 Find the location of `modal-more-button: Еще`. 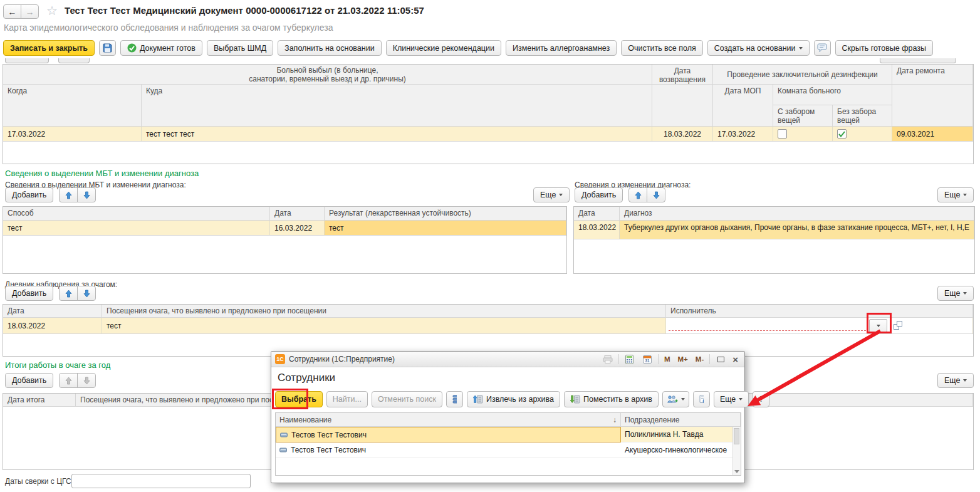

modal-more-button: Еще is located at coordinates (731, 399).